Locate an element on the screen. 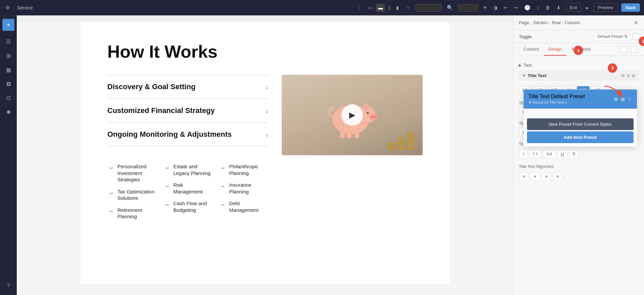  preset-selected-name: Title Text Default Preset is located at coordinates (557, 97).